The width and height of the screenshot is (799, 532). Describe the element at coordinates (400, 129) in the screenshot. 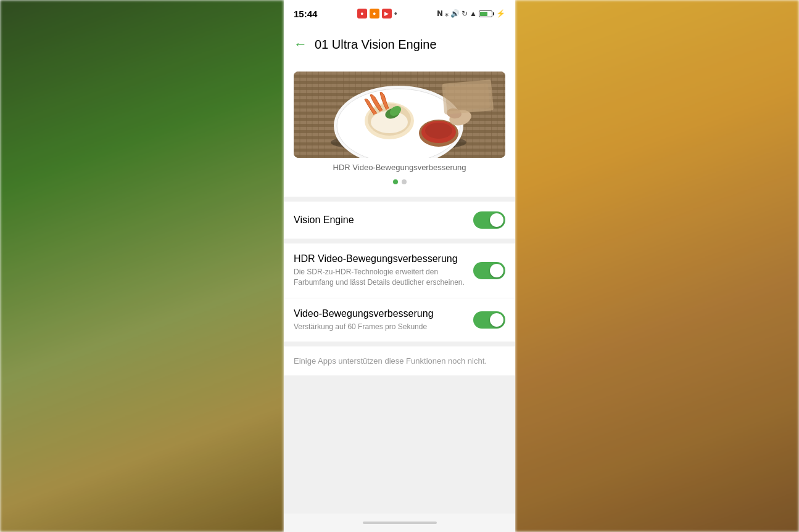

I see `carousel-section: HDR Video-Bewegungsverbesserung` at that location.